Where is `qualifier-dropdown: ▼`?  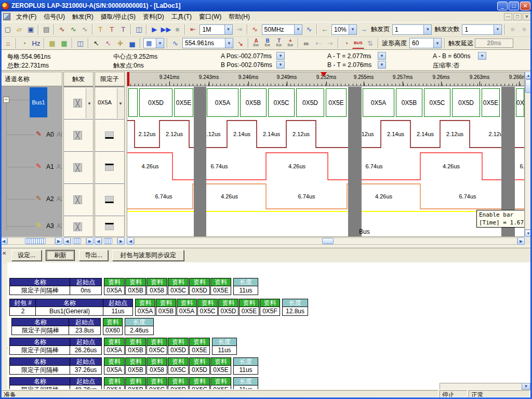 qualifier-dropdown: ▼ is located at coordinates (121, 103).